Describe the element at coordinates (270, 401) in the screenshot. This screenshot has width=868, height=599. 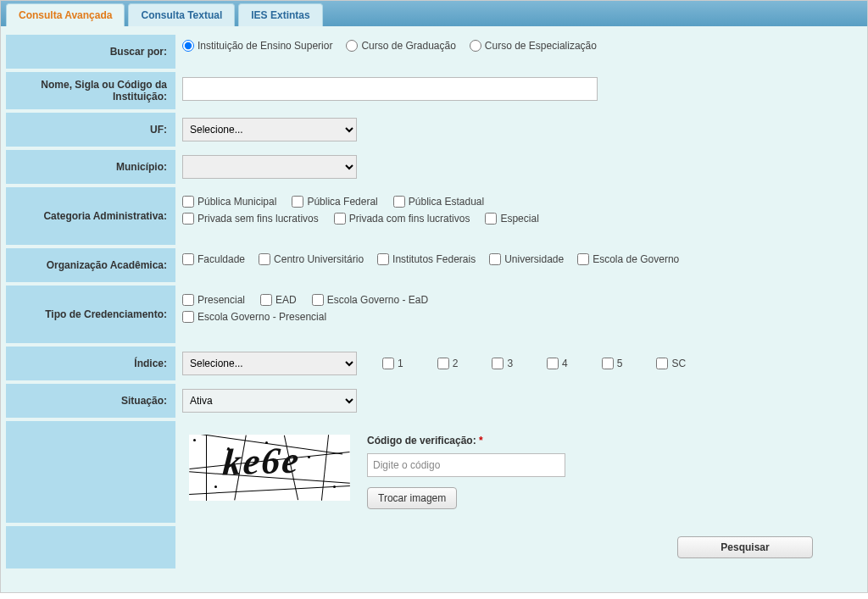
I see `situacao-select: Ativa` at that location.